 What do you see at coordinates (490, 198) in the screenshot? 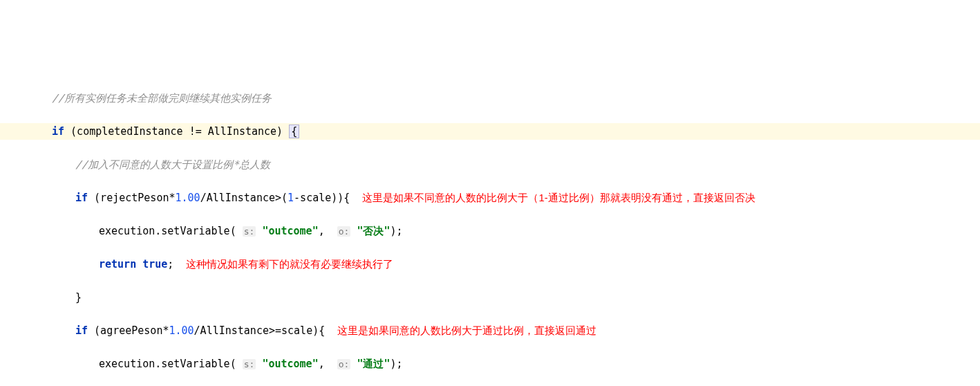
I see `code-line: if (rejectPeson*1.00/AllInstance>(1-scal…` at bounding box center [490, 198].